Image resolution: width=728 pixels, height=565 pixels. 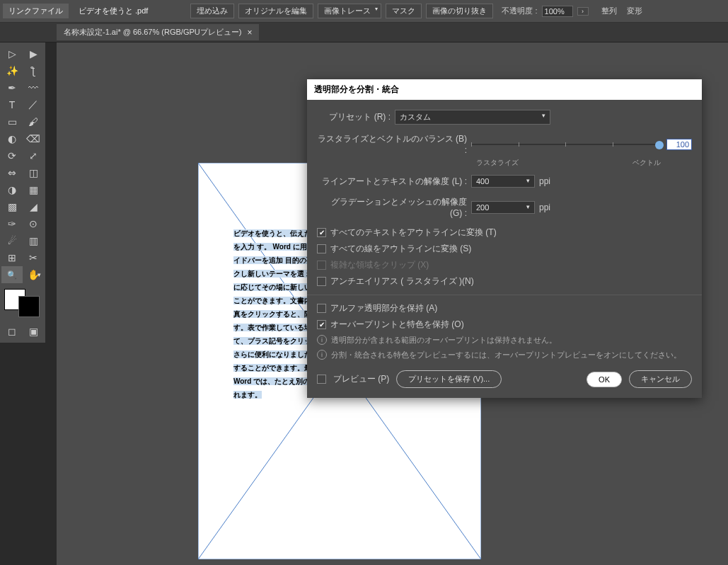 I want to click on preview-label: プレビュー (P), so click(x=361, y=379).